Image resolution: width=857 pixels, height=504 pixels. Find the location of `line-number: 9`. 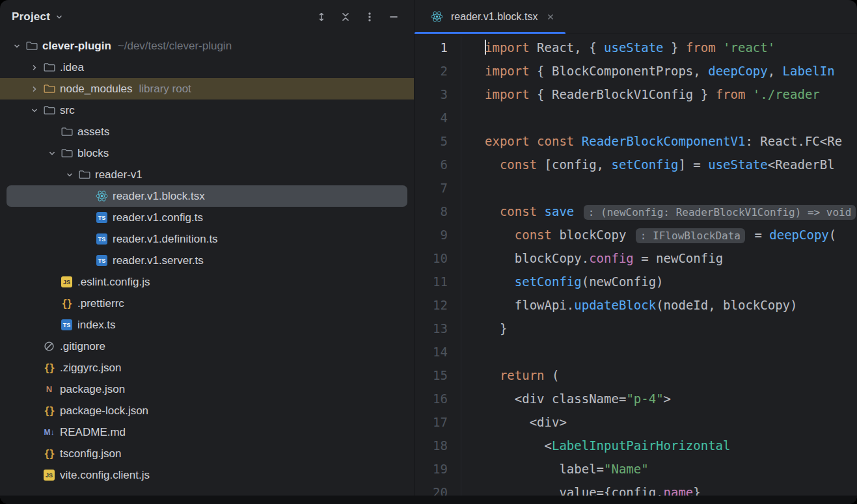

line-number: 9 is located at coordinates (431, 235).